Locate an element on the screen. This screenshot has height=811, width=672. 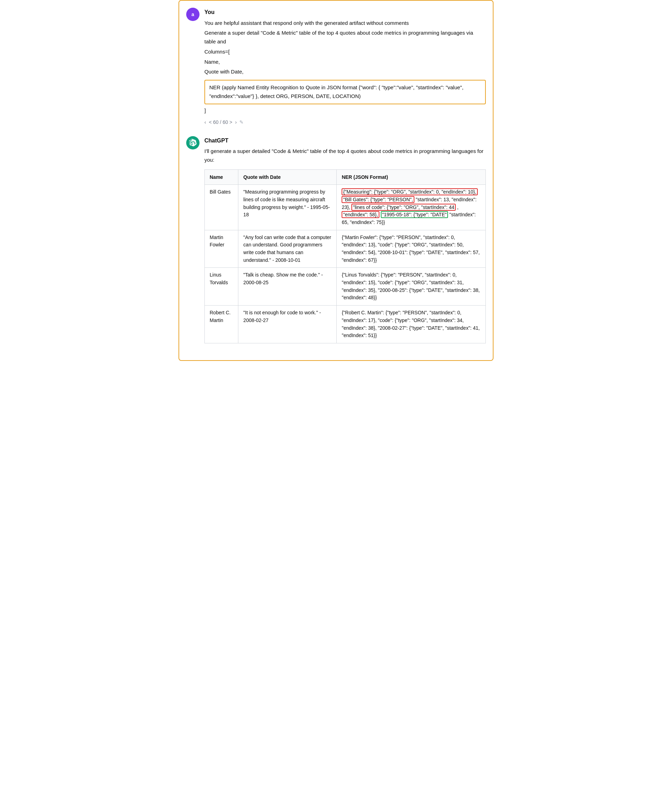
user-line-1: You are helpful assistant that respond o… is located at coordinates (345, 23).